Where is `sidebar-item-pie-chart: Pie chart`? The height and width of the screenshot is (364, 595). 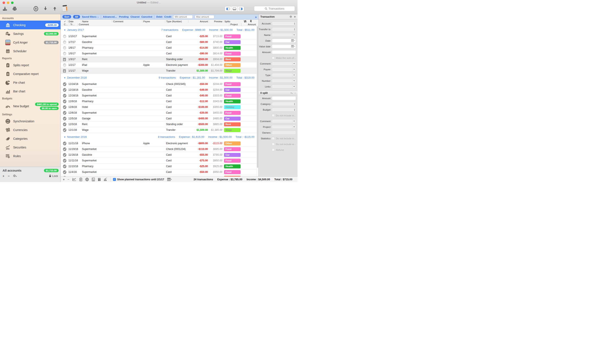 sidebar-item-pie-chart: Pie chart is located at coordinates (30, 83).